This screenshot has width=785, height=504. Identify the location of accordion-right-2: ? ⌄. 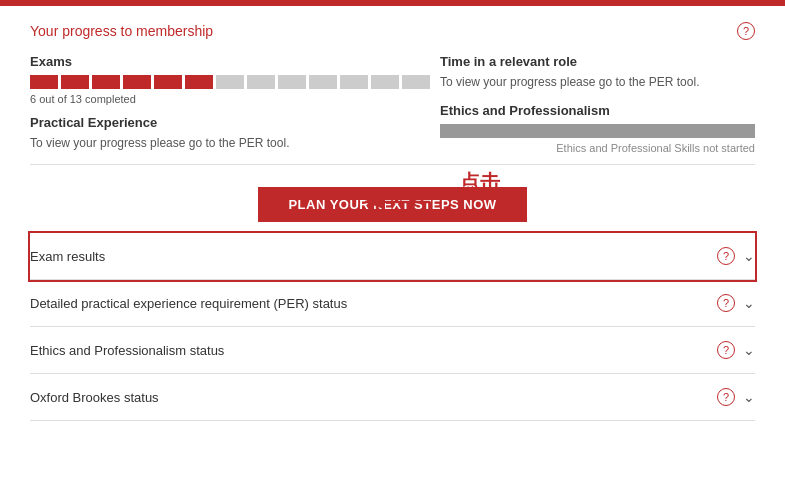
(736, 303).